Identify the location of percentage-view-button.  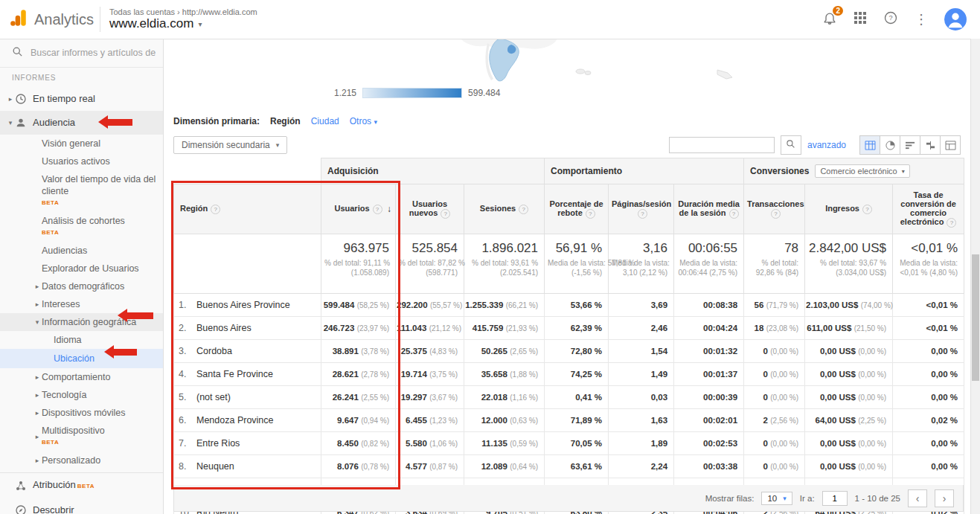
(890, 145).